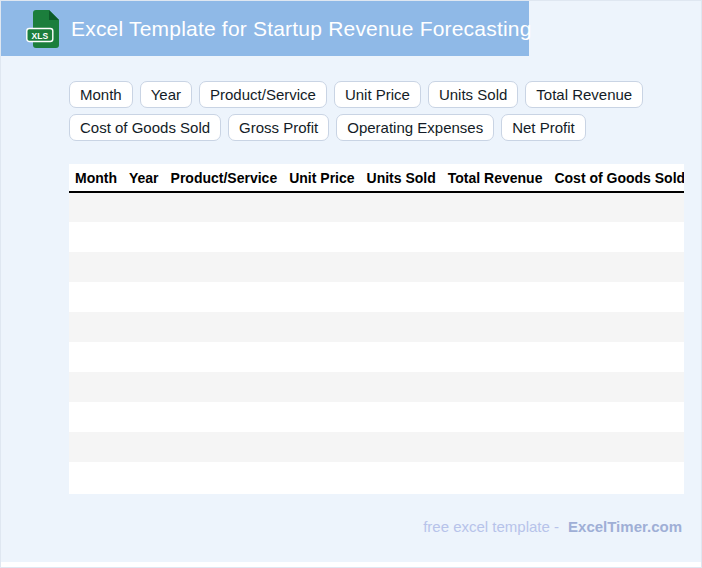 This screenshot has width=702, height=568. I want to click on column-header-total-revenue: Total Revenue, so click(496, 178).